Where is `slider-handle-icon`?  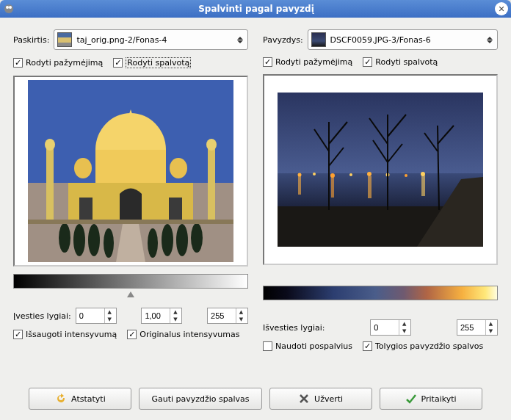
slider-handle-icon is located at coordinates (131, 294).